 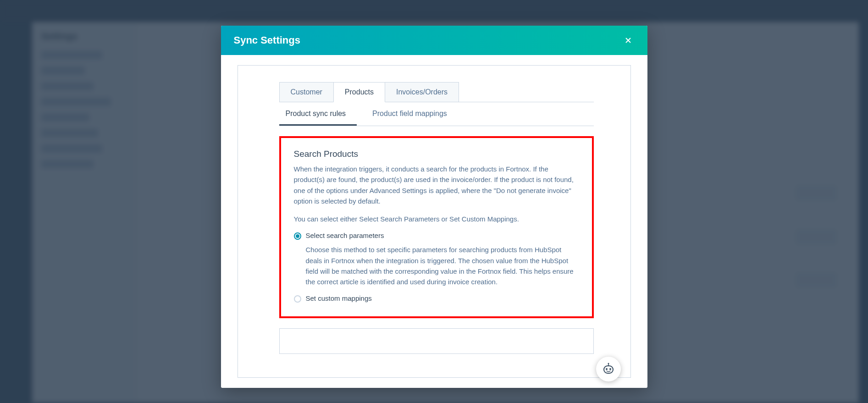 I want to click on radio-set-custom-mappings: Set custom mappings, so click(x=437, y=298).